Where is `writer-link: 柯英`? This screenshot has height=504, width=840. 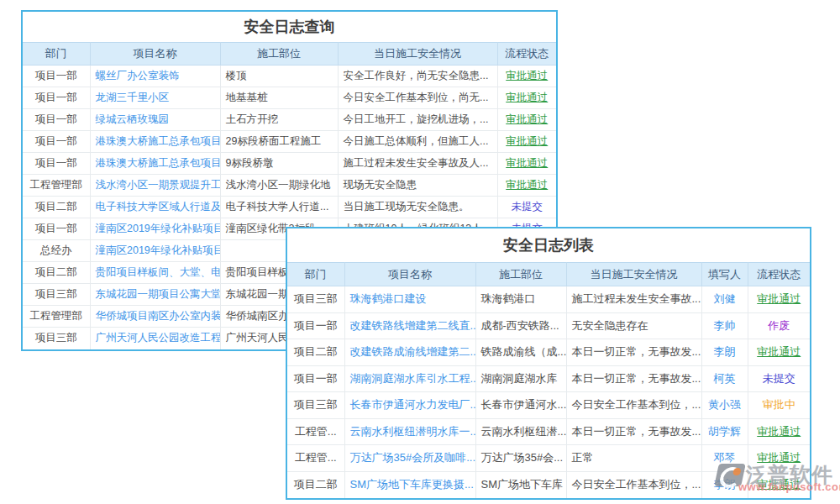
writer-link: 柯英 is located at coordinates (725, 378).